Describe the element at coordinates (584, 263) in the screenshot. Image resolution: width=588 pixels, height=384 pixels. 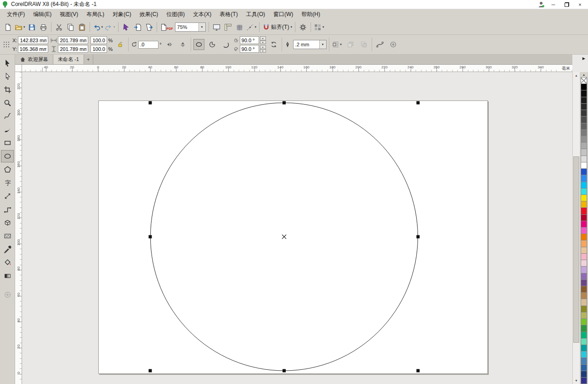
I see `color-swatch-rose` at that location.